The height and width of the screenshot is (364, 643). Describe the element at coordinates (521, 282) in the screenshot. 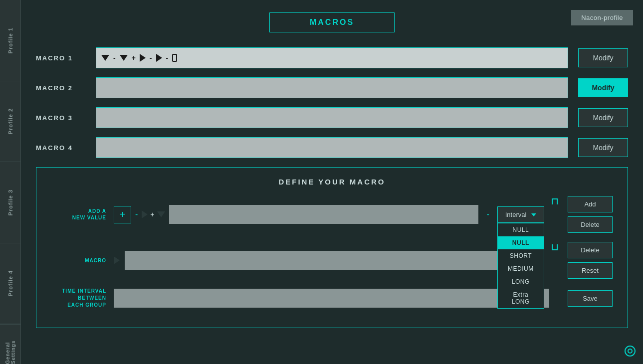

I see `dropdown-item-long: LONG` at that location.